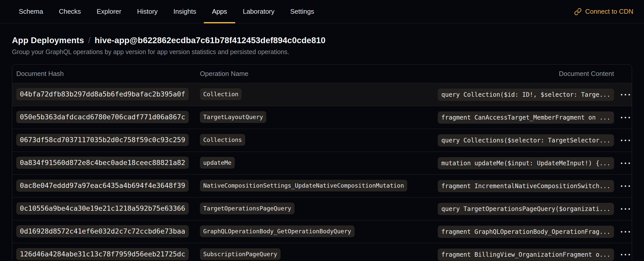 Image resolution: width=644 pixels, height=261 pixels. I want to click on document-content-cell: fragment GraphQLOperationBody_OperationF…, so click(526, 232).